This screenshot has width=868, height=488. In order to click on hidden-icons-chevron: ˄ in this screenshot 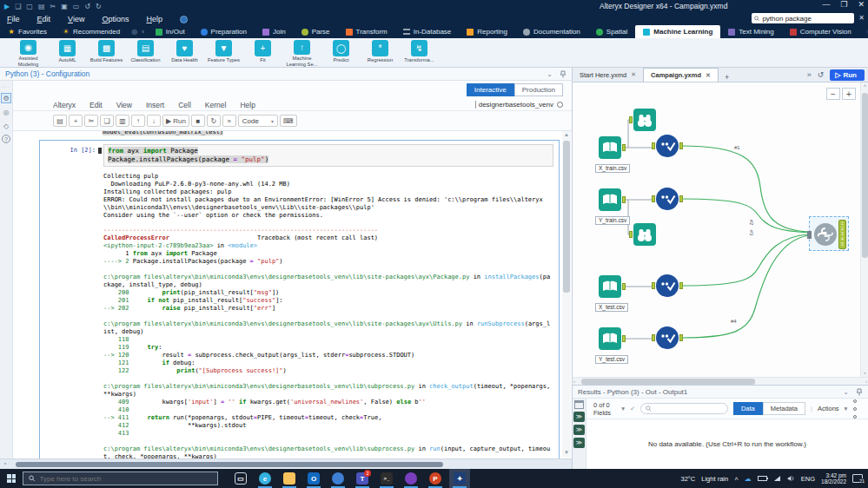, I will do `click(737, 479)`.